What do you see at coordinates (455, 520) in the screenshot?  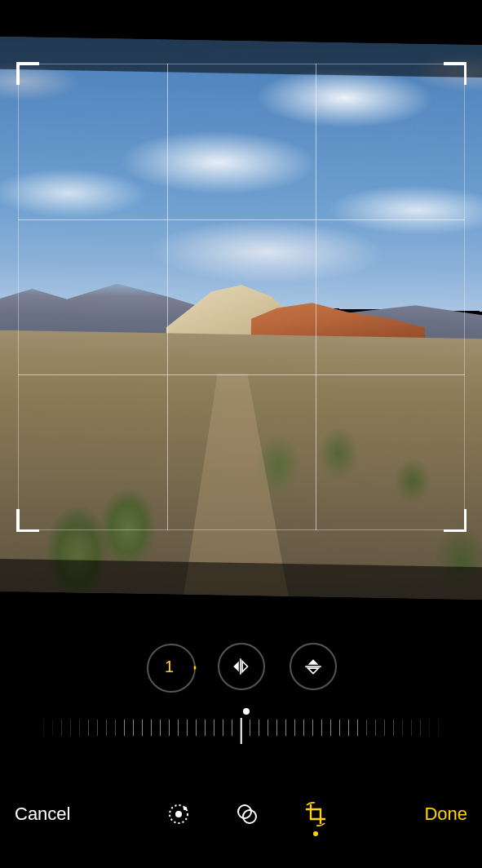 I see `crop-handle-bottom-right` at bounding box center [455, 520].